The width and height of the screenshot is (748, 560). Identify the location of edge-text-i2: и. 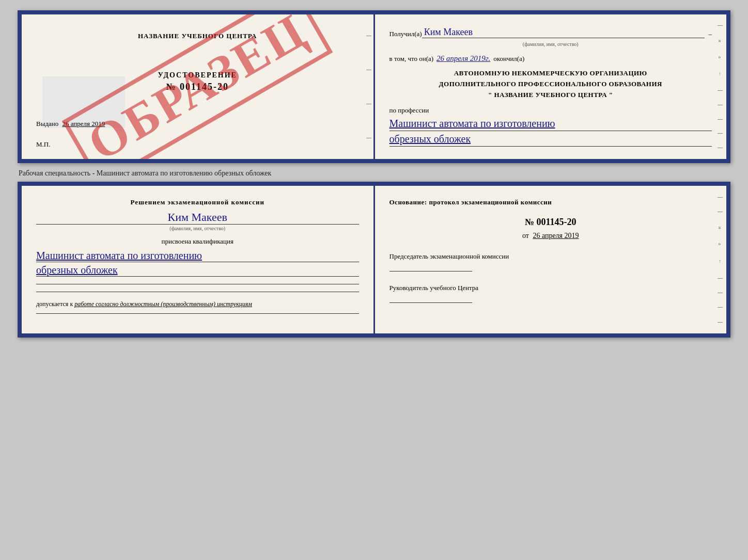
(720, 228).